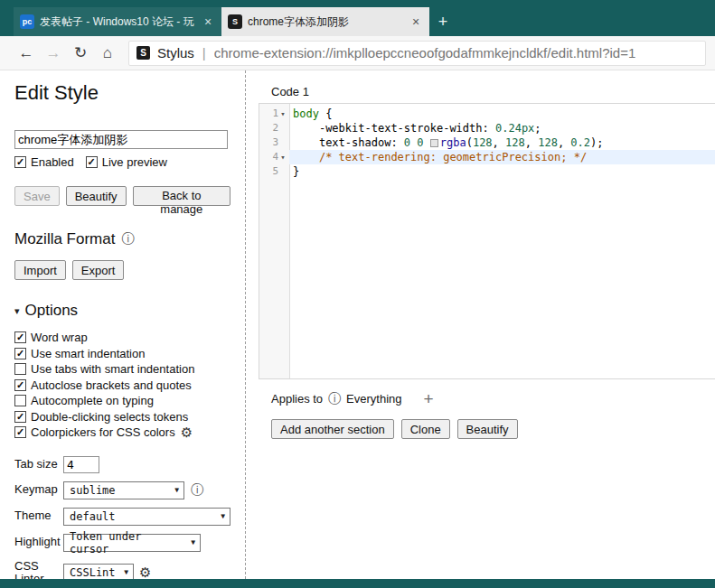 The image size is (715, 588). I want to click on keymap-select: sublime ▼, so click(124, 490).